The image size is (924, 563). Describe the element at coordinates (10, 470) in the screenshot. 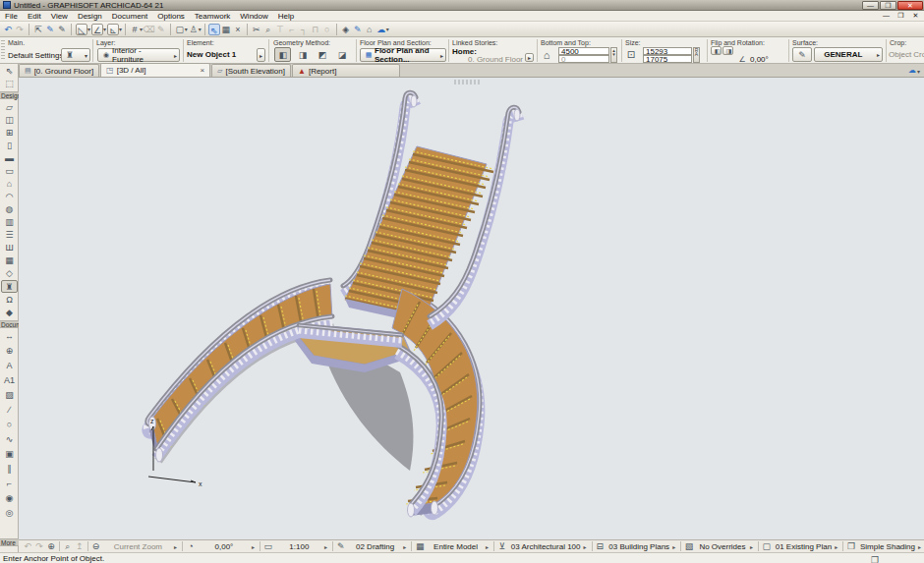

I see `section-tool: ∥` at that location.